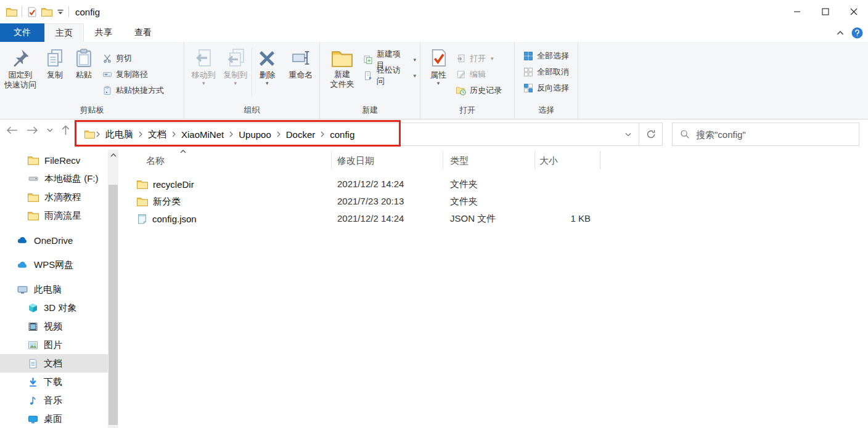 The height and width of the screenshot is (428, 868). What do you see at coordinates (203, 58) in the screenshot?
I see `move-to-icon` at bounding box center [203, 58].